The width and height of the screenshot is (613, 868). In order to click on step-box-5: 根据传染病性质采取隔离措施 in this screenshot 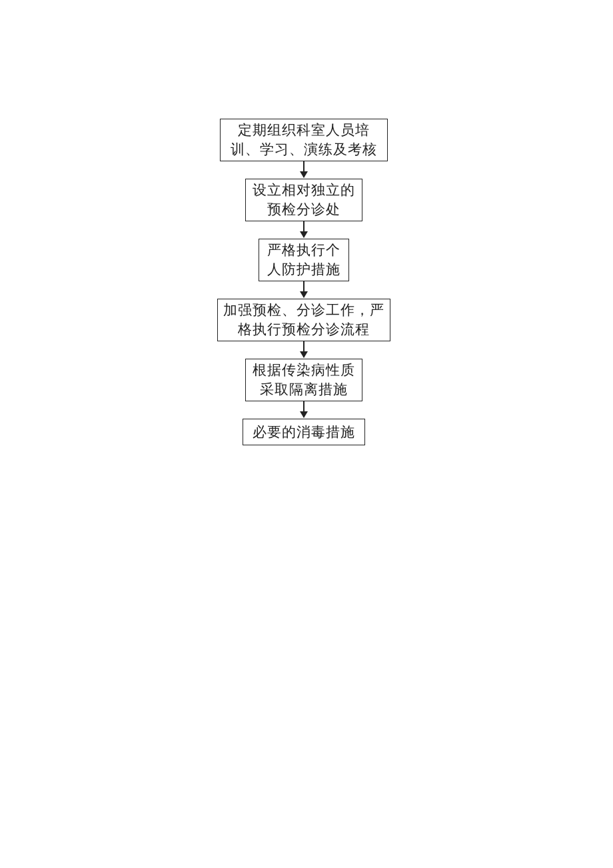, I will do `click(304, 380)`.